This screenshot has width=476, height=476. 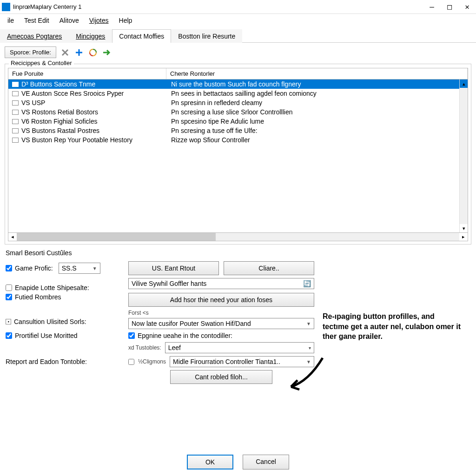 What do you see at coordinates (221, 7) in the screenshot?
I see `window-title: linprœMaplary Centerry 1` at bounding box center [221, 7].